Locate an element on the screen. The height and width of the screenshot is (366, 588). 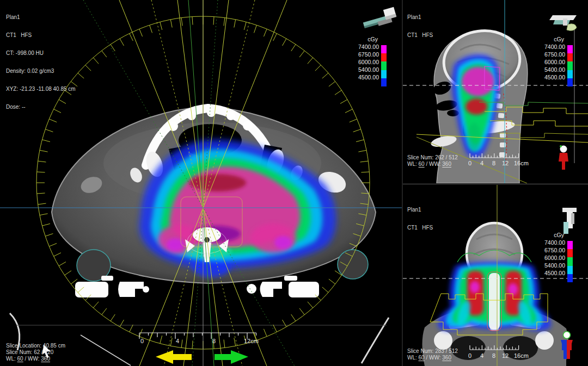
slice-location-label: Slice Location: is located at coordinates (24, 346).